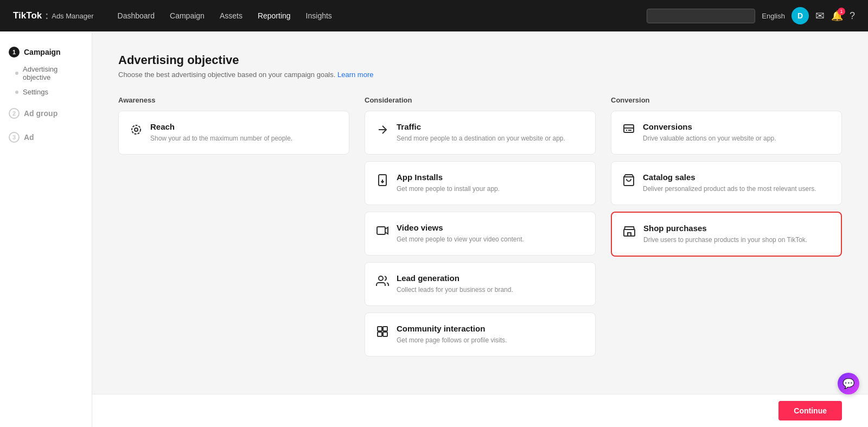  I want to click on sidebar-step-1-section: 1 Campaign Advertising objective Setting…, so click(46, 71).